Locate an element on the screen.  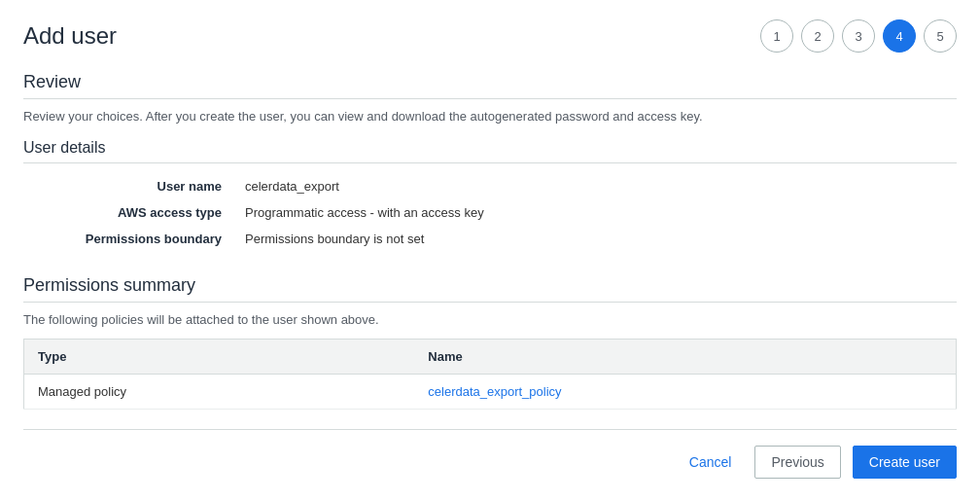
permissions-description: The following policies will be attached … is located at coordinates (490, 319).